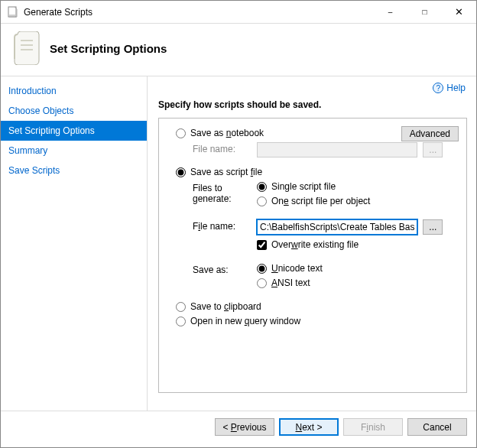 Image resolution: width=477 pixels, height=448 pixels. Describe the element at coordinates (390, 12) in the screenshot. I see `minimize-button: –` at that location.